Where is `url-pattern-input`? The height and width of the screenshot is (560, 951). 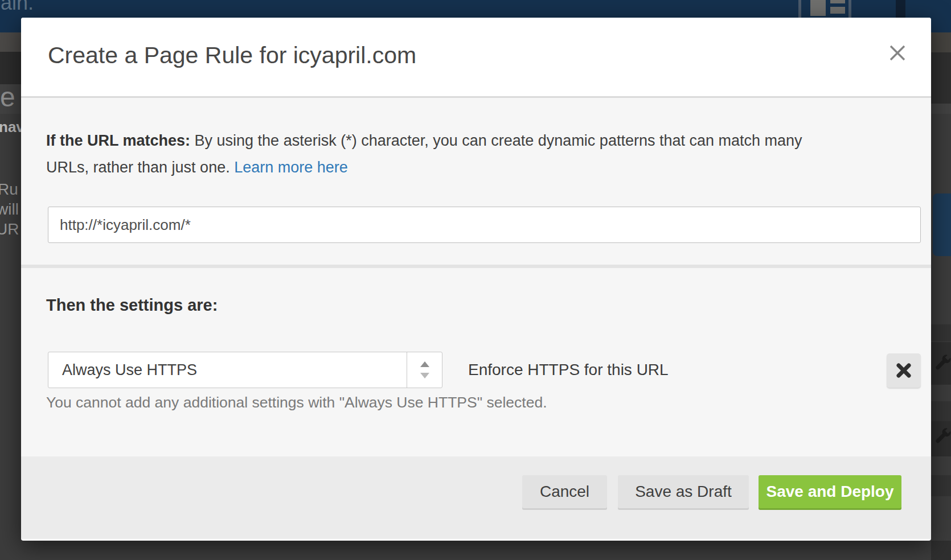 url-pattern-input is located at coordinates (484, 225).